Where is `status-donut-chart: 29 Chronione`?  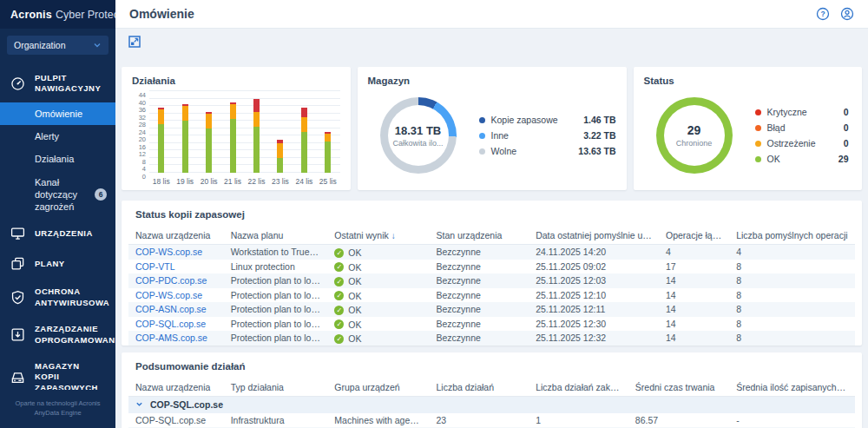
status-donut-chart: 29 Chronione is located at coordinates (694, 135).